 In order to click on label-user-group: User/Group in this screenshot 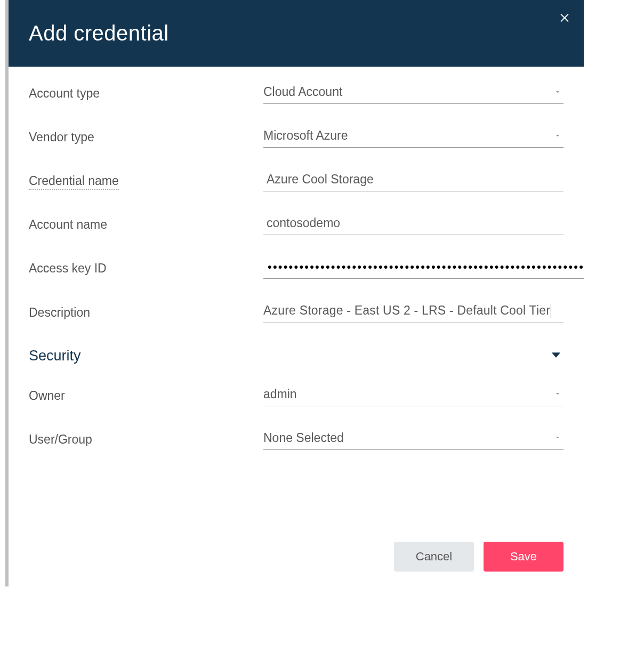, I will do `click(146, 441)`.